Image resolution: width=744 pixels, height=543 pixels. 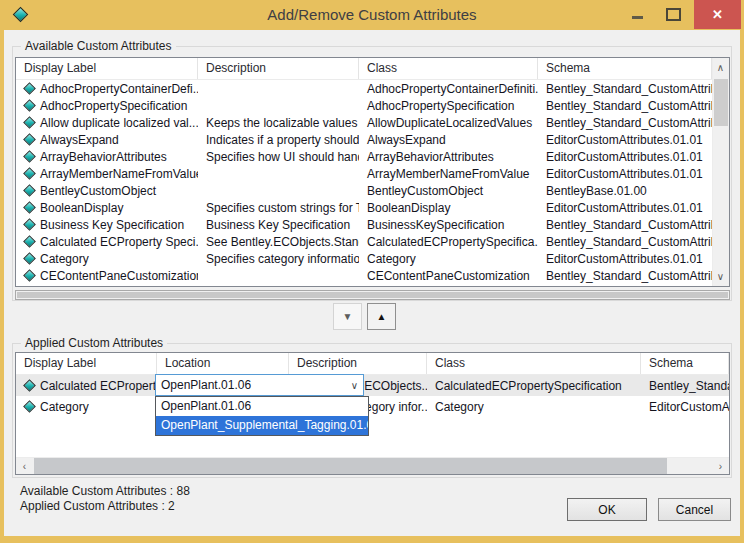 What do you see at coordinates (372, 466) in the screenshot?
I see `applied-horizontal-scrollbar: ‹ ›` at bounding box center [372, 466].